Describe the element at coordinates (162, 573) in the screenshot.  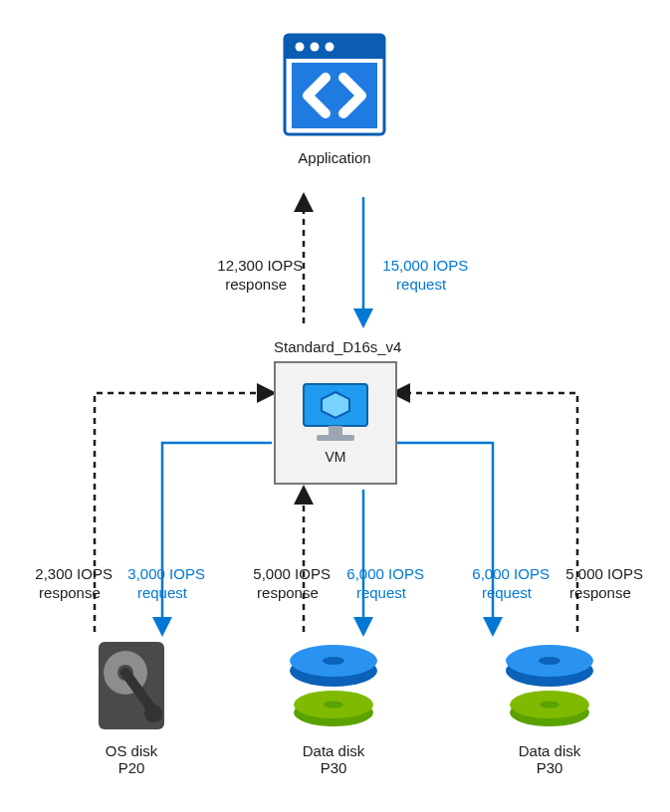
I see `label-vm-os-request: 3,000 IOPSrequest` at that location.